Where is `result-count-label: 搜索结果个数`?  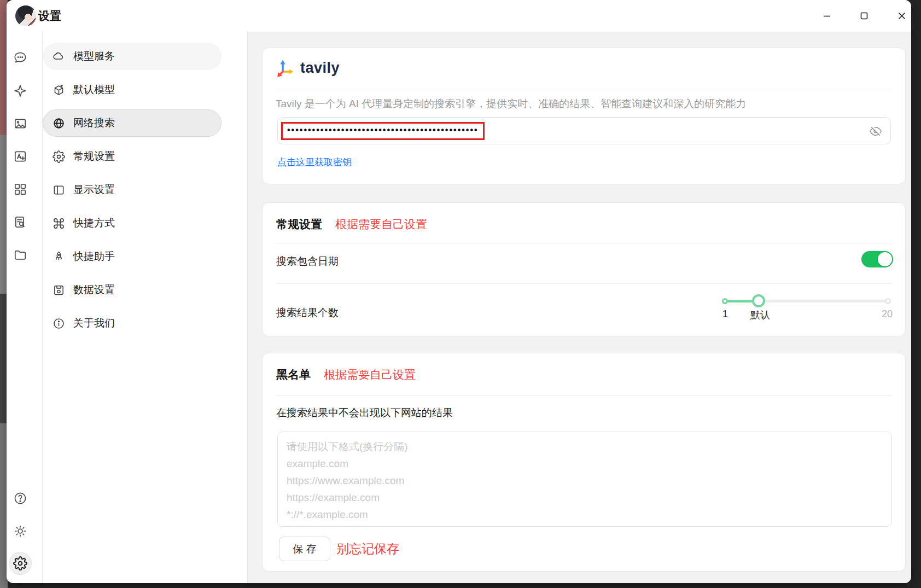
result-count-label: 搜索结果个数 is located at coordinates (307, 313).